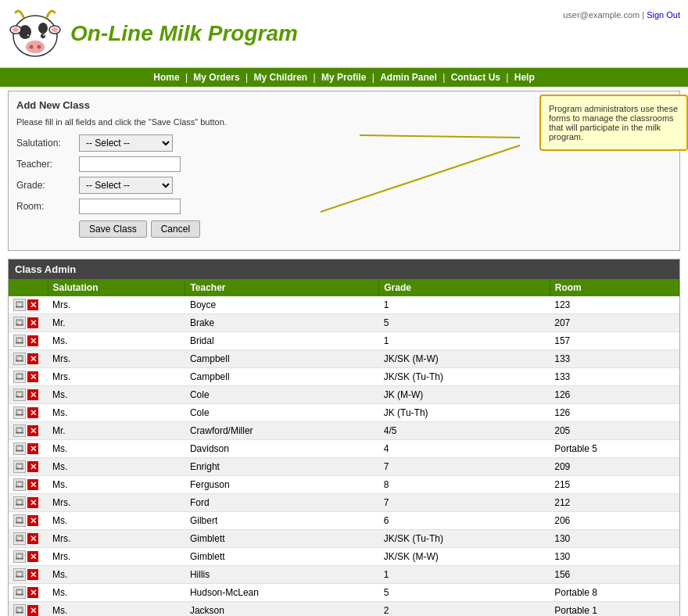 The image size is (688, 616). Describe the element at coordinates (282, 396) in the screenshot. I see `cell-teacher: Cole` at that location.